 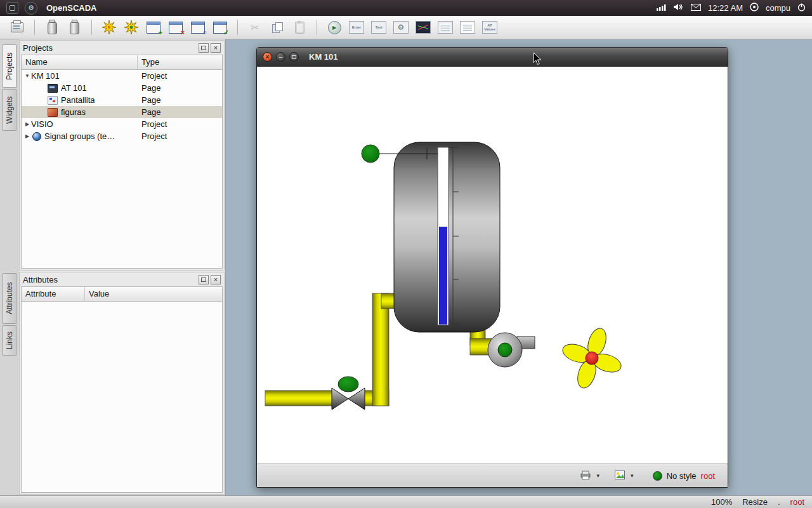 What do you see at coordinates (726, 8) in the screenshot?
I see `clock: 12:22 AM` at bounding box center [726, 8].